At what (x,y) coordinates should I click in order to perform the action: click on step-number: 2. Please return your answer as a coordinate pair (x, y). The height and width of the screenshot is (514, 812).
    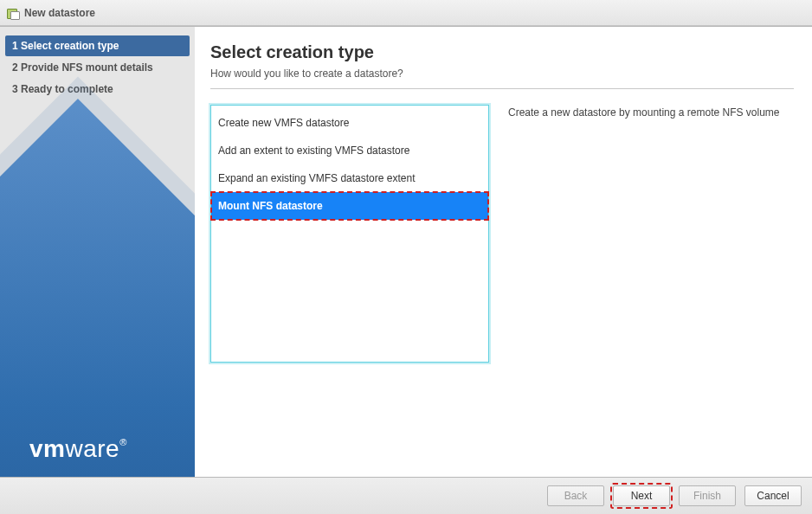
    Looking at the image, I should click on (16, 67).